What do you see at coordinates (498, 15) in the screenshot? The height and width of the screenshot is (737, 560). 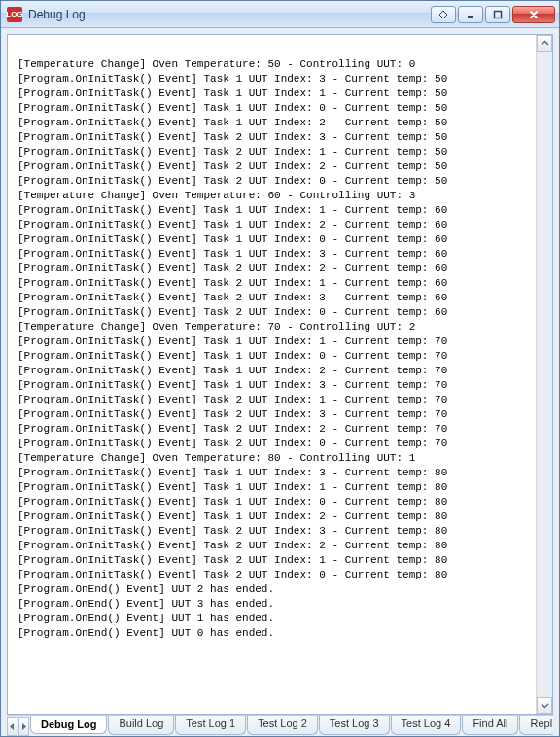 I see `maximize-button` at bounding box center [498, 15].